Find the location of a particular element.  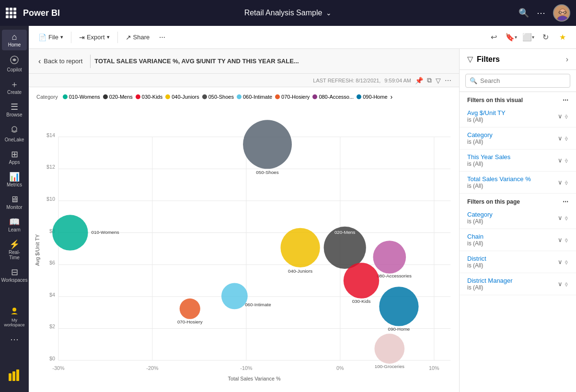

filter-clear-avg: ⎀ is located at coordinates (566, 116).